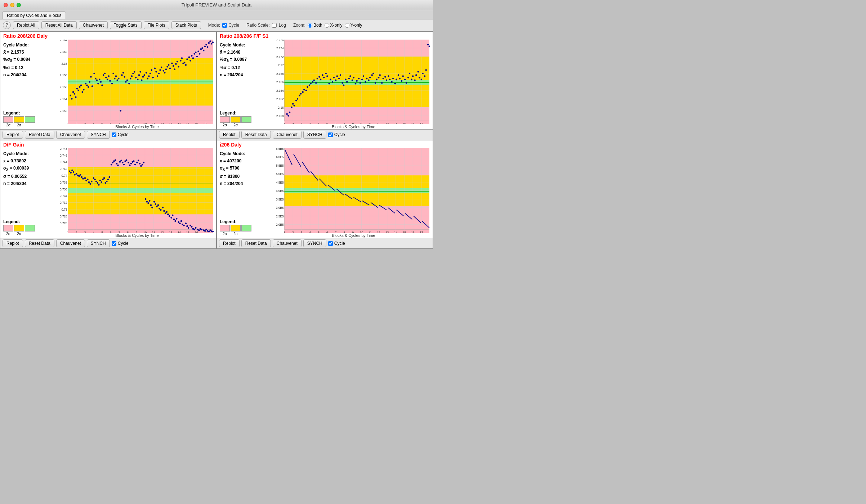 The height and width of the screenshot is (504, 866). What do you see at coordinates (126, 25) in the screenshot?
I see `toggle-stats-button: Toggle Stats` at bounding box center [126, 25].